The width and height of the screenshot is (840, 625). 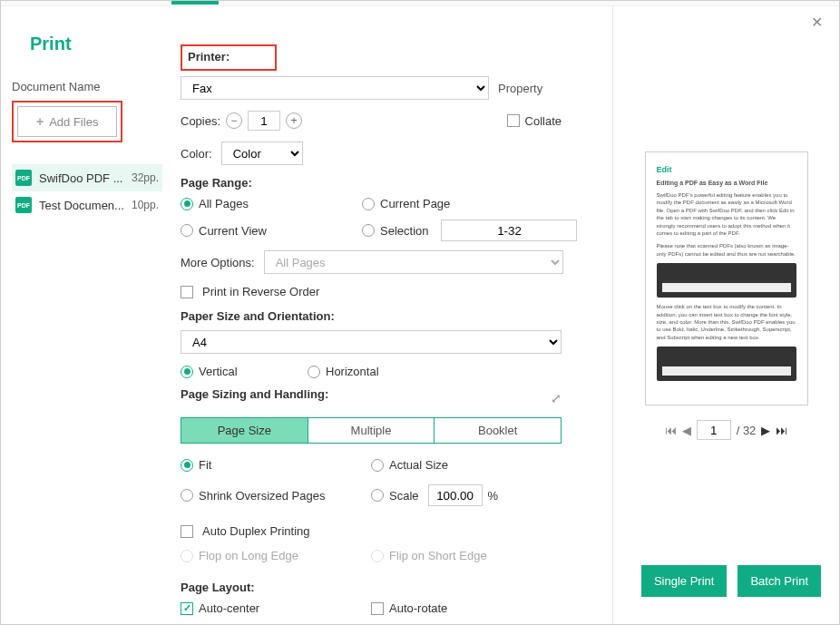 What do you see at coordinates (187, 230) in the screenshot?
I see `radio-current-view` at bounding box center [187, 230].